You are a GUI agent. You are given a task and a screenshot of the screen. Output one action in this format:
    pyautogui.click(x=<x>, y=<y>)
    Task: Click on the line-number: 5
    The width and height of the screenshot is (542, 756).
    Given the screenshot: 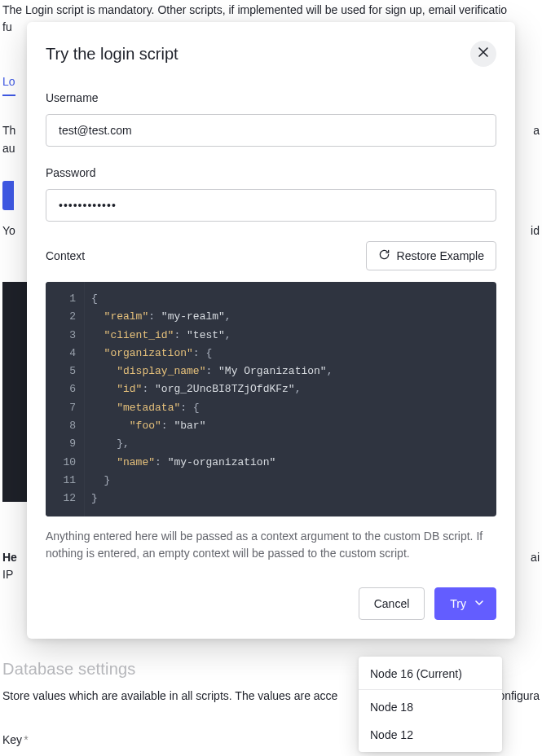 What is the action you would take?
    pyautogui.click(x=64, y=371)
    